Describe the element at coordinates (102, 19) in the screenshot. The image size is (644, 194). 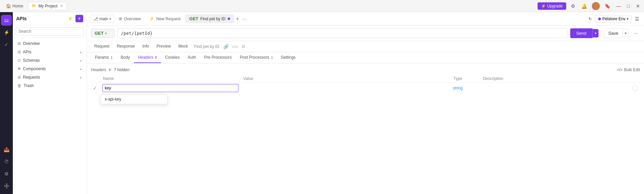
I see `branch-selector: ⎇ main ▾` at that location.